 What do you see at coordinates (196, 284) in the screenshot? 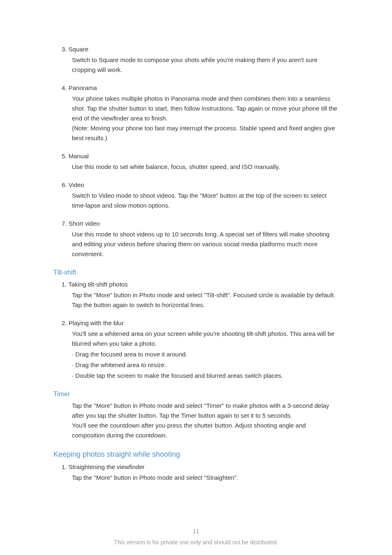
I see `item-title: 1. Taking tilt-shift photos` at bounding box center [196, 284].